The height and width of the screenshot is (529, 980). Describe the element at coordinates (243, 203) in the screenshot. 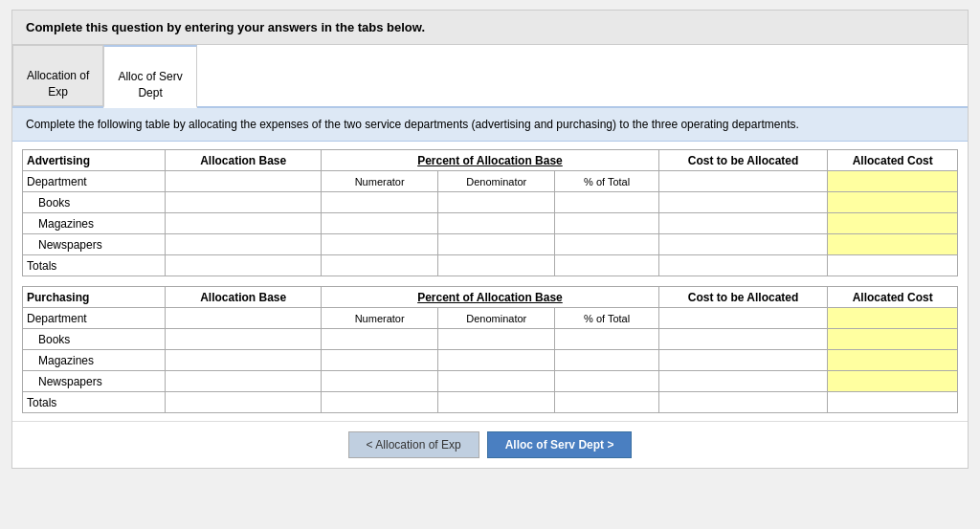

I see `adv-books-alloc-field` at that location.